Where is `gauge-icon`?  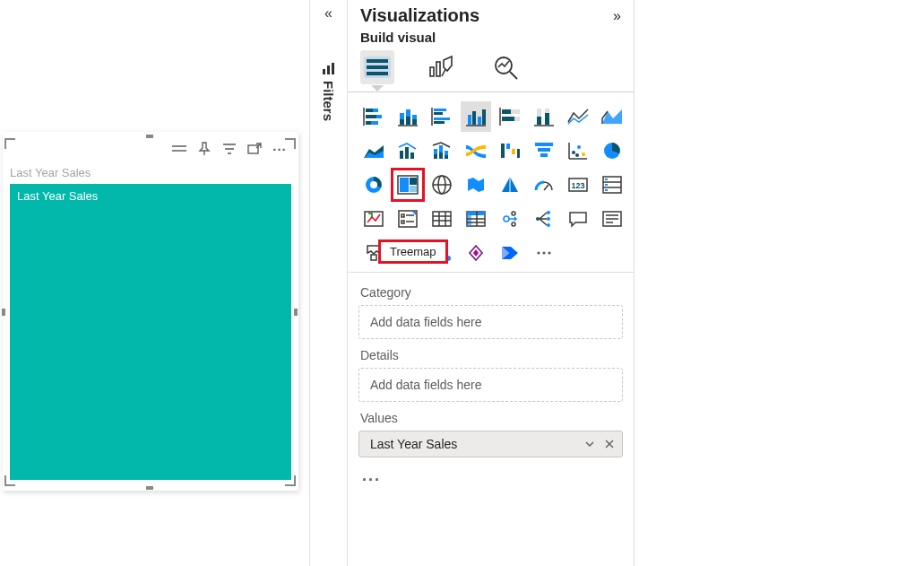 gauge-icon is located at coordinates (544, 185).